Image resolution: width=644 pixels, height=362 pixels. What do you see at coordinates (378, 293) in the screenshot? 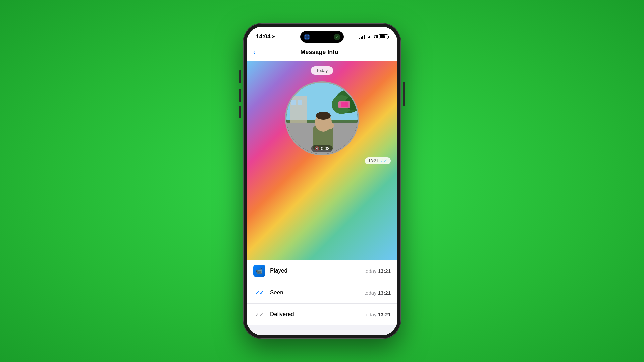
I see `seen-time: today 13:21` at bounding box center [378, 293].